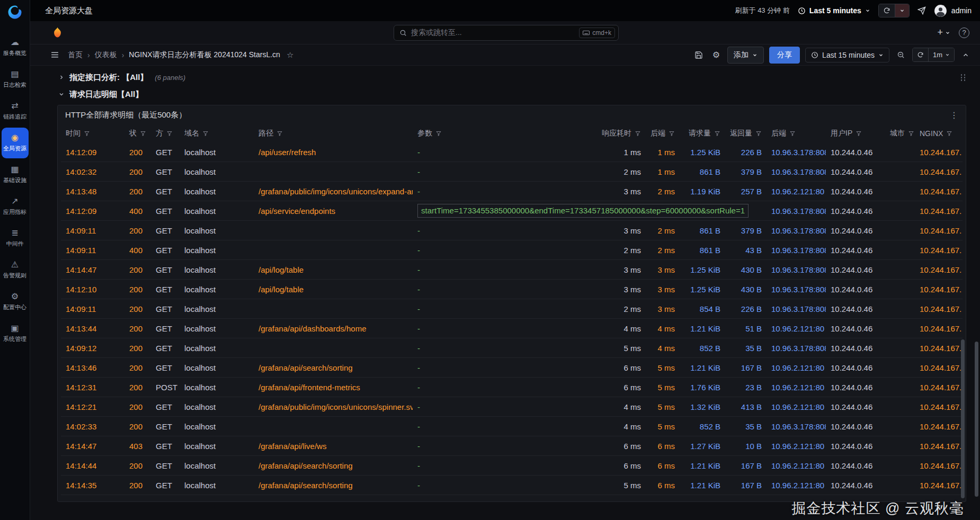 This screenshot has width=980, height=520. Describe the element at coordinates (506, 33) in the screenshot. I see `search-input: 搜索或跳转至... cmd+k` at that location.